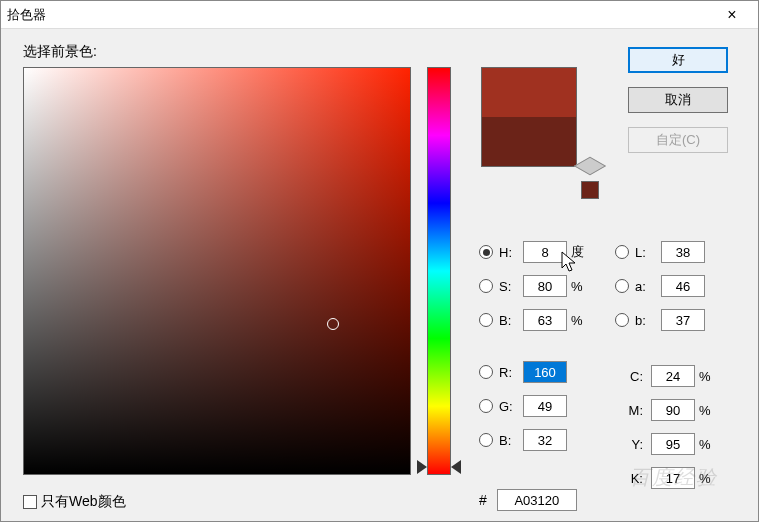  What do you see at coordinates (674, 376) in the screenshot?
I see `c-row: C: %` at bounding box center [674, 376].